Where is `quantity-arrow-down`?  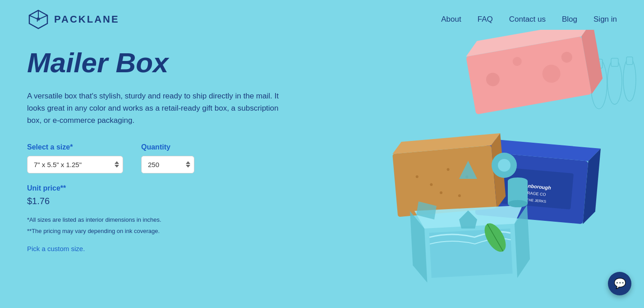 quantity-arrow-down is located at coordinates (188, 166).